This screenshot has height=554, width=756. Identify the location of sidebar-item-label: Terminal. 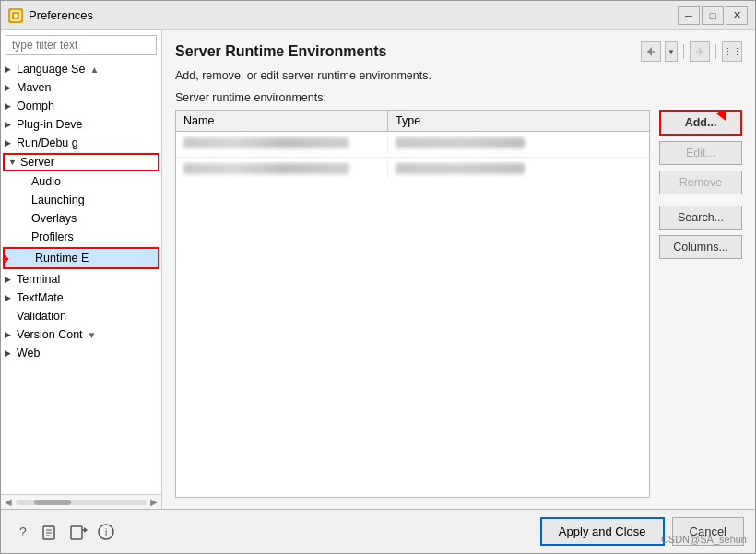
(39, 279).